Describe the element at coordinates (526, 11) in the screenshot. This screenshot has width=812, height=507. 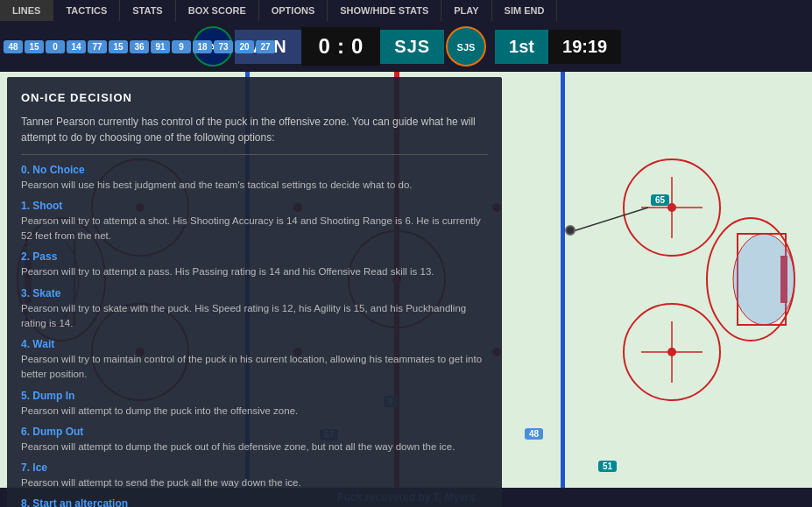
I see `menu-simend: Sim End` at that location.